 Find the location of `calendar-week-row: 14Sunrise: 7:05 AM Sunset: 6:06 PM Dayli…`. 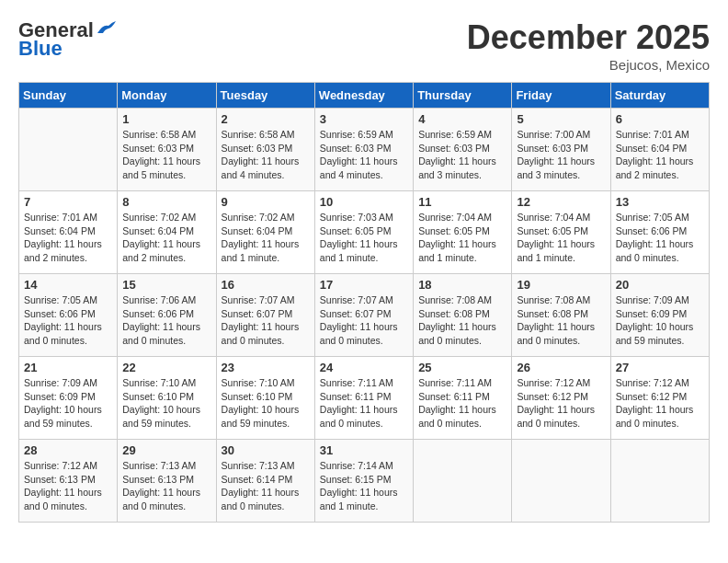

calendar-week-row: 14Sunrise: 7:05 AM Sunset: 6:06 PM Dayli… is located at coordinates (364, 316).